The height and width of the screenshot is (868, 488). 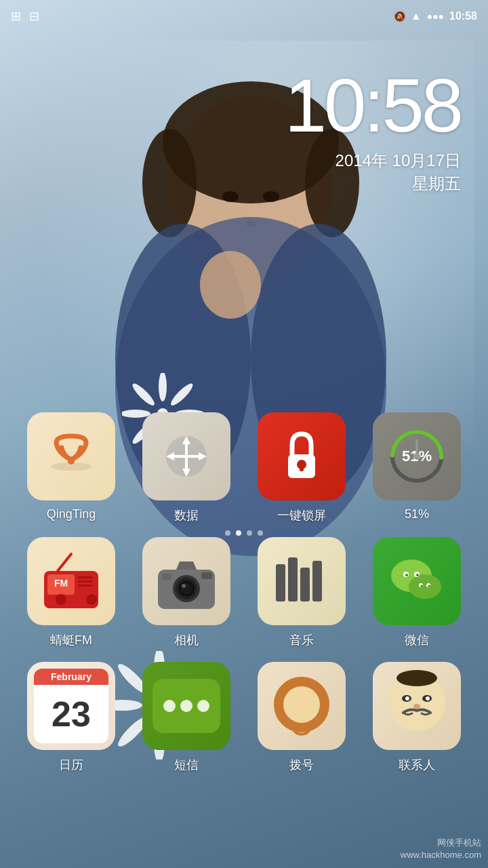 I want to click on status-right: 🔕 ▲ ●●● 10:58, so click(x=435, y=16).